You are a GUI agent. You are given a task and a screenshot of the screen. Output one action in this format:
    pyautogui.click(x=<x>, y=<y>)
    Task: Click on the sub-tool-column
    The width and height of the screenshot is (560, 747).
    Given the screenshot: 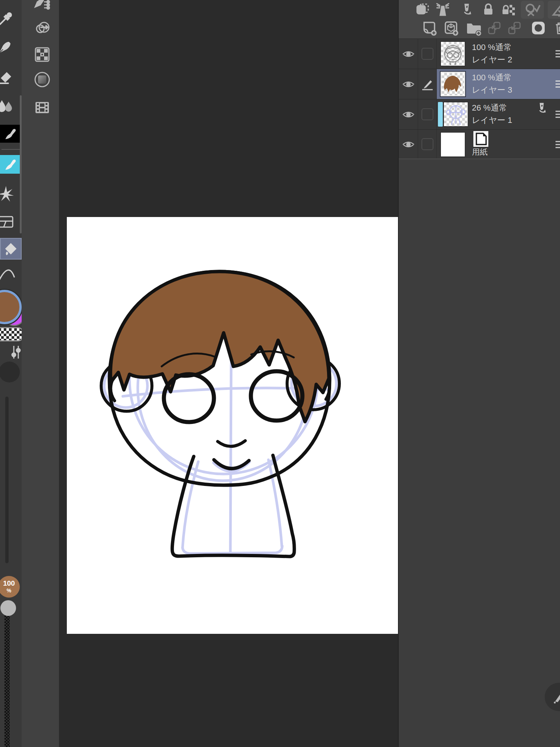 What is the action you would take?
    pyautogui.click(x=40, y=374)
    